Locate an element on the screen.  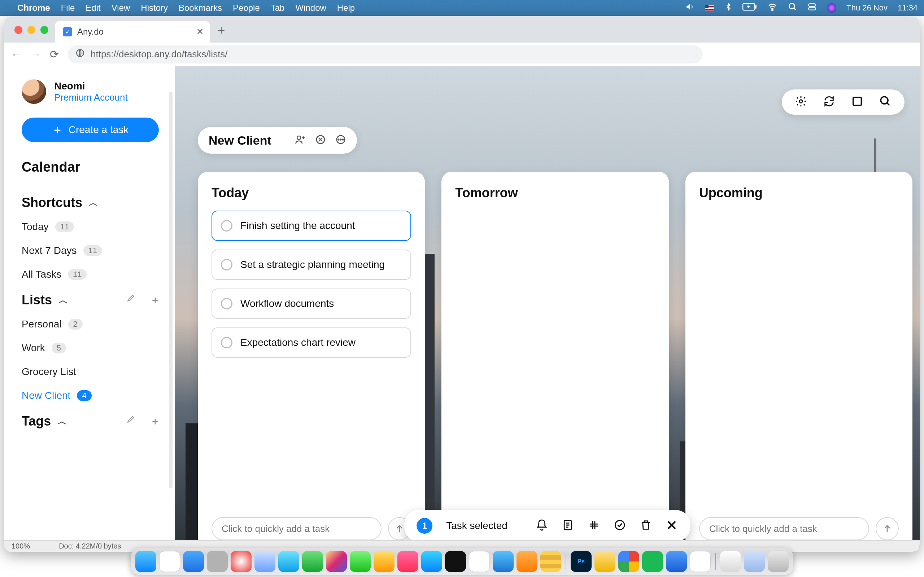
window-minimize-button is located at coordinates (31, 30).